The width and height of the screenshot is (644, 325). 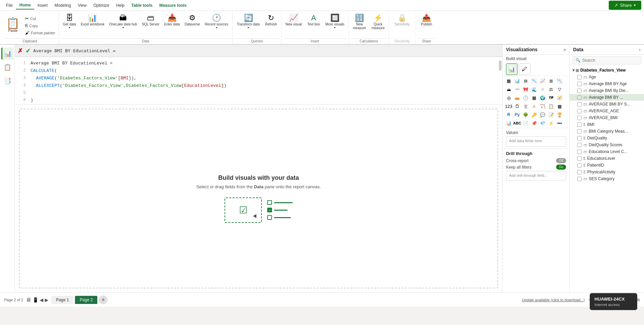 What do you see at coordinates (216, 21) in the screenshot?
I see `recent-sources-button: 🕐 Recent sources ▾` at bounding box center [216, 21].